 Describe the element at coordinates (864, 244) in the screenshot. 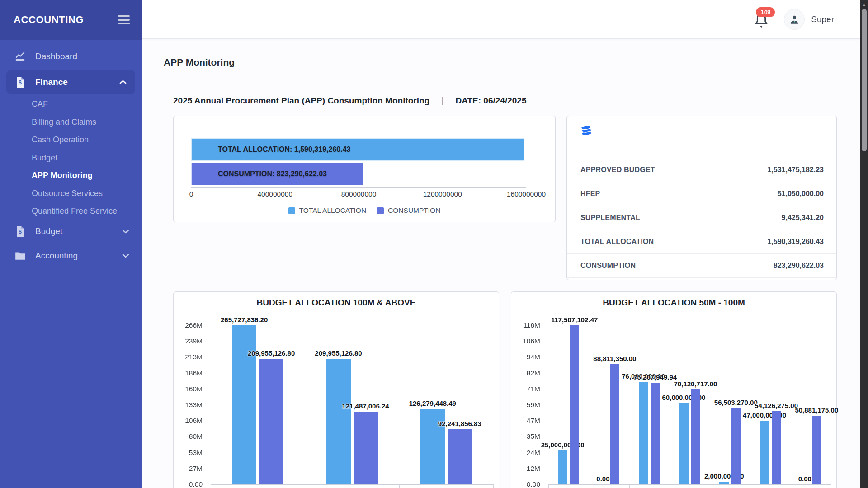

I see `page-scrollbar: ▲` at that location.